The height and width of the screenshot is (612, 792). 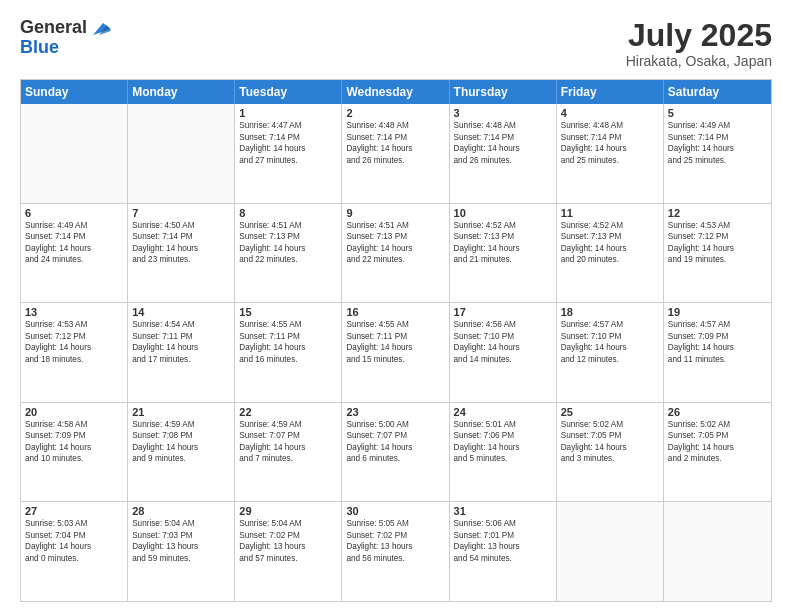 What do you see at coordinates (288, 324) in the screenshot?
I see `sunrise-text: Sunrise: 4:55 AM` at bounding box center [288, 324].